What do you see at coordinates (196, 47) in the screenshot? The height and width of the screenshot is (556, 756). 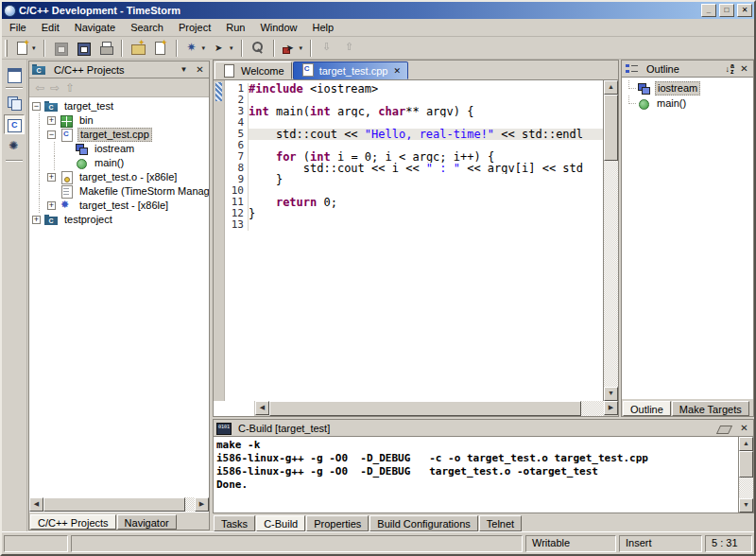 I see `debug-button: ▾` at bounding box center [196, 47].